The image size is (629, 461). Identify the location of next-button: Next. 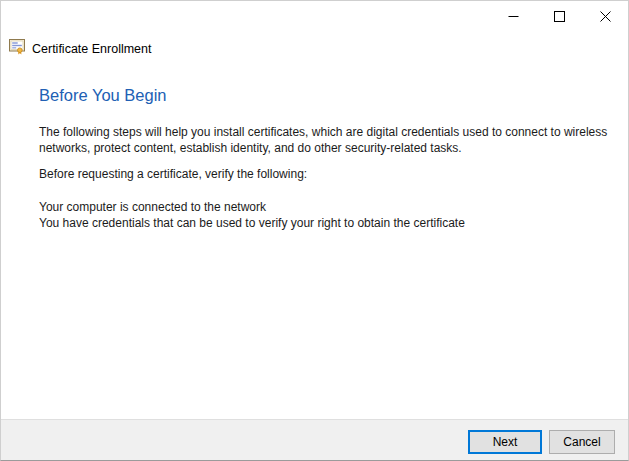
(505, 442).